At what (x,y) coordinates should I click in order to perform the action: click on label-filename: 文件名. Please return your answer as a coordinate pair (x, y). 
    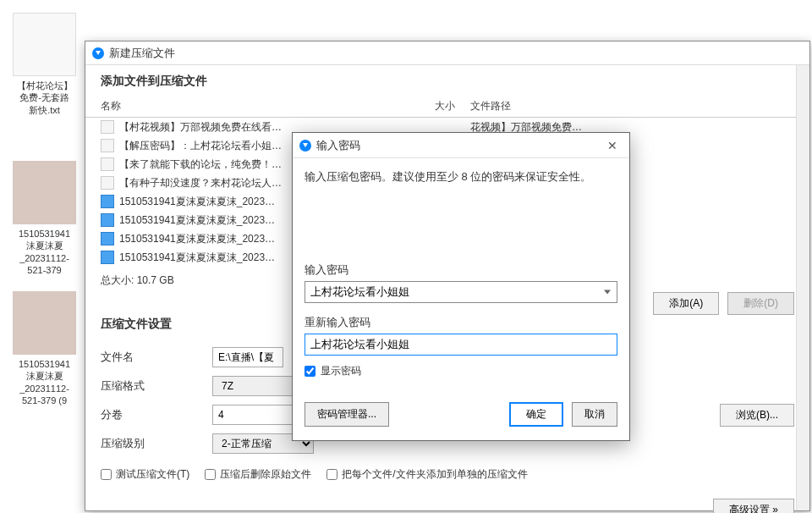
    Looking at the image, I should click on (156, 357).